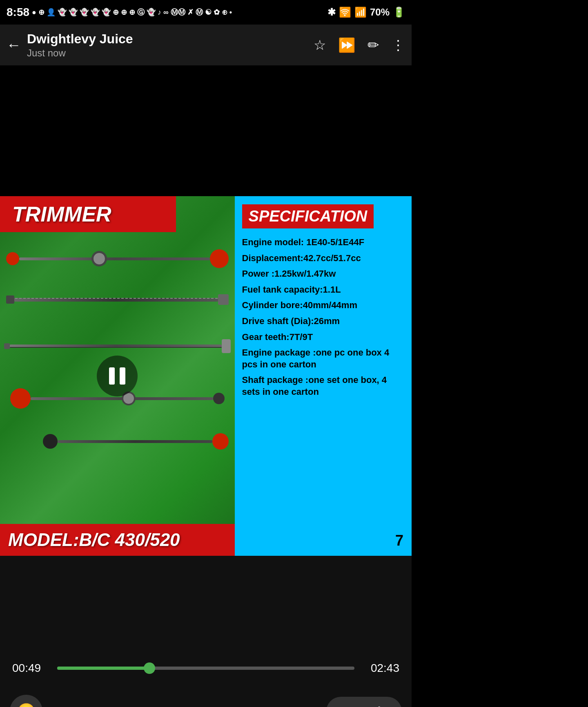 This screenshot has width=588, height=707. What do you see at coordinates (308, 217) in the screenshot?
I see `spec-title-box: SPECIFICATION` at bounding box center [308, 217].